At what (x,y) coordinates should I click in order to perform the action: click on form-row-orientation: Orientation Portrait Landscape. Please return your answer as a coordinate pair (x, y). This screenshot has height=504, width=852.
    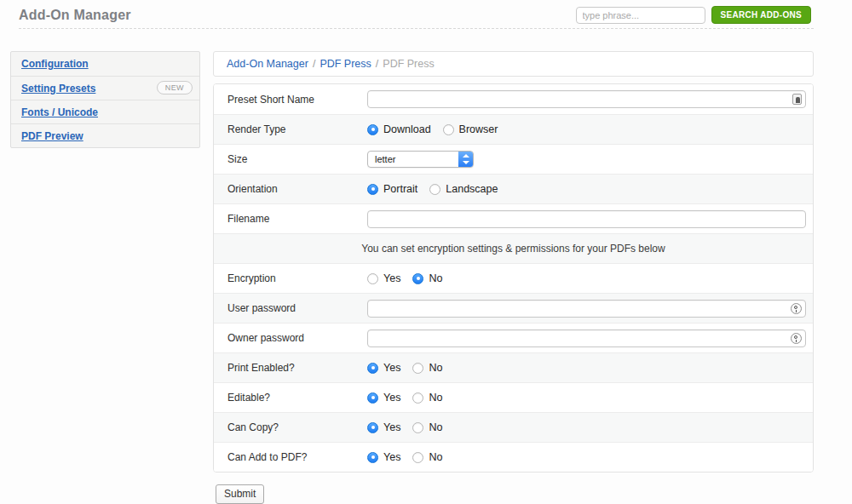
    Looking at the image, I should click on (513, 189).